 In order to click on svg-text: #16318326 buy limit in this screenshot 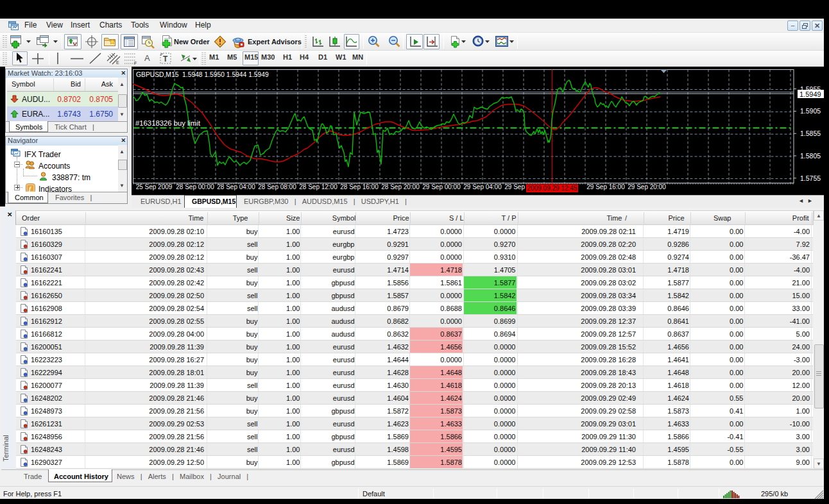, I will do `click(168, 123)`.